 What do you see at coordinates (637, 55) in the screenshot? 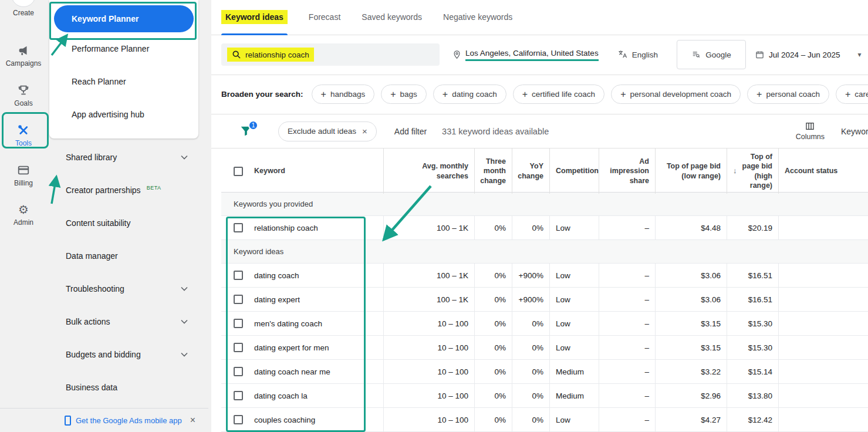
I see `language-selector: English` at bounding box center [637, 55].